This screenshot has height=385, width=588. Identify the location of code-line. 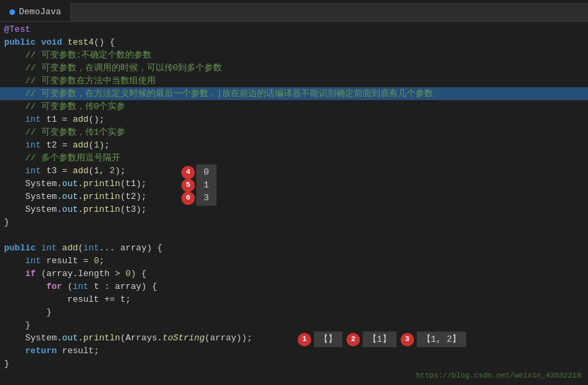
(294, 235).